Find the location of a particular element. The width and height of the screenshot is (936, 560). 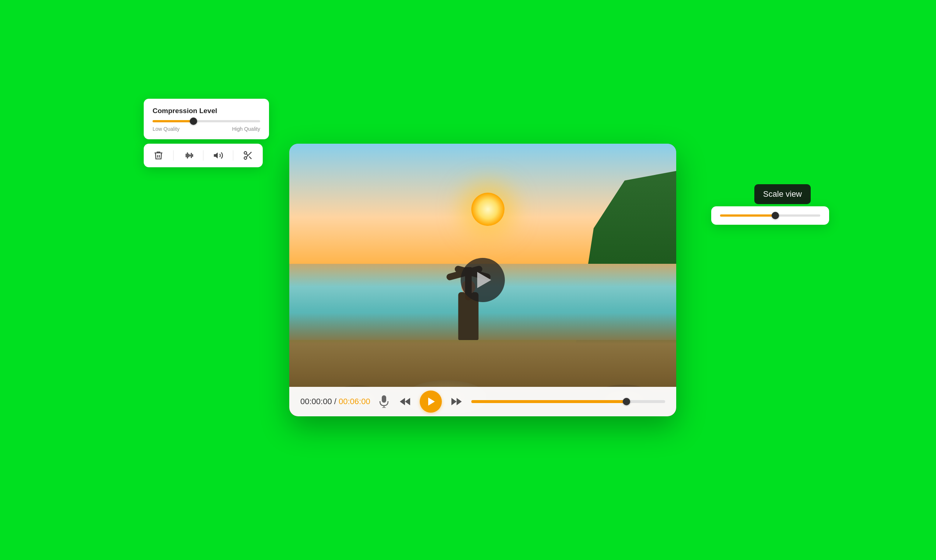

tools-bar is located at coordinates (203, 155).